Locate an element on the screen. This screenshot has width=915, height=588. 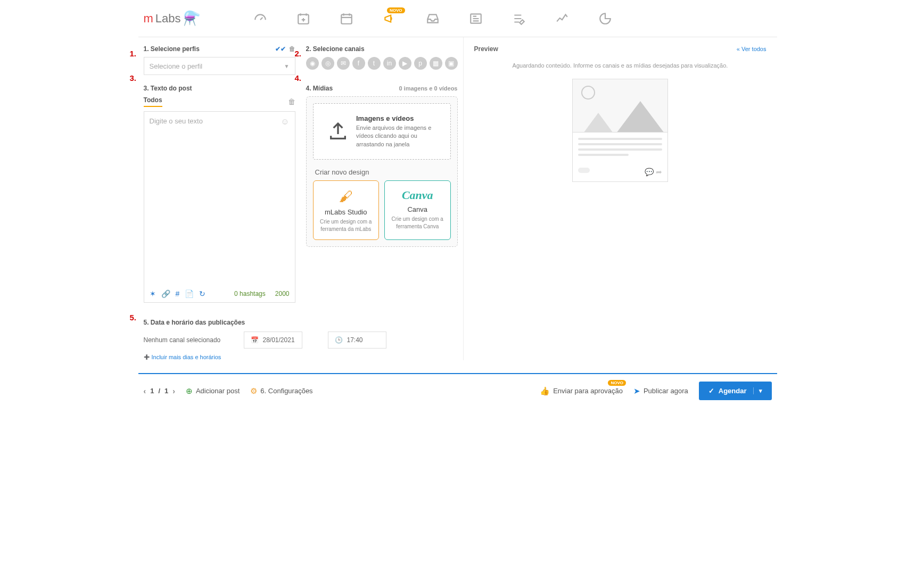
profile-select: Selecione o perfil ▼ is located at coordinates (219, 66).